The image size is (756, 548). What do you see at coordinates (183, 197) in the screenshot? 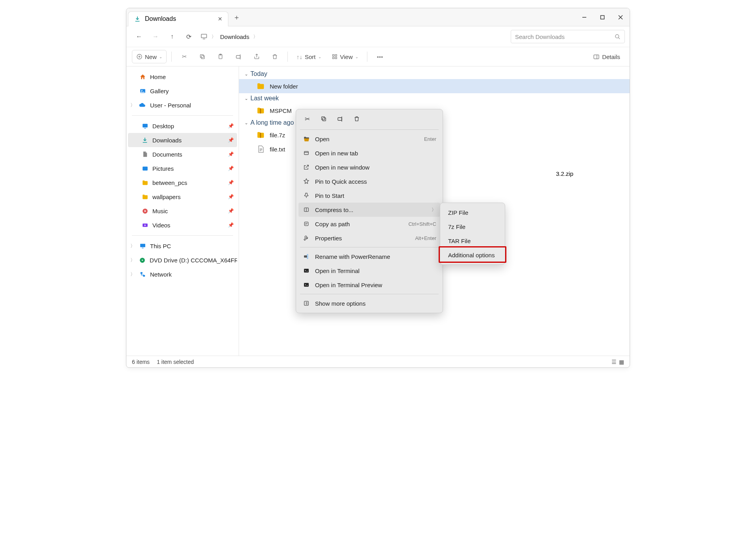
I see `sidebar-wallpapers: wallpapers 📌` at bounding box center [183, 197].